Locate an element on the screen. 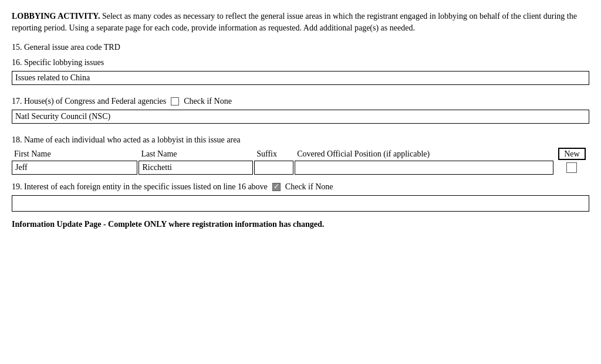  section-17-checkbox is located at coordinates (175, 101).